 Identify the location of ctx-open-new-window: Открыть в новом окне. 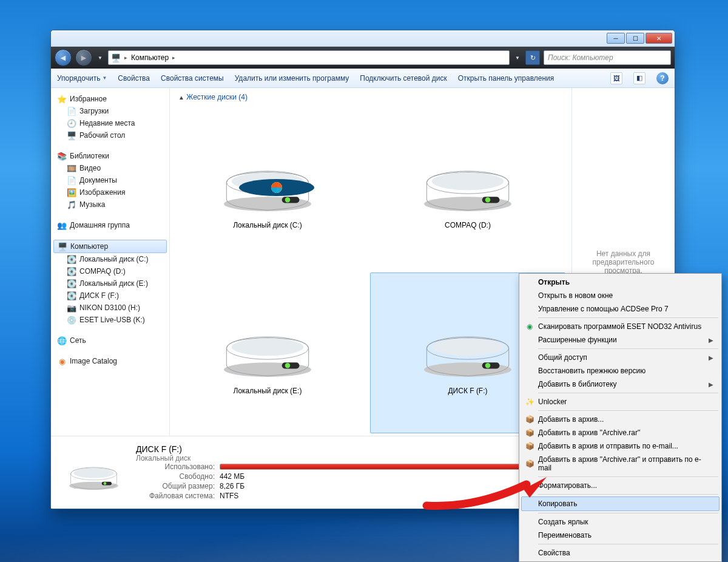
(620, 296).